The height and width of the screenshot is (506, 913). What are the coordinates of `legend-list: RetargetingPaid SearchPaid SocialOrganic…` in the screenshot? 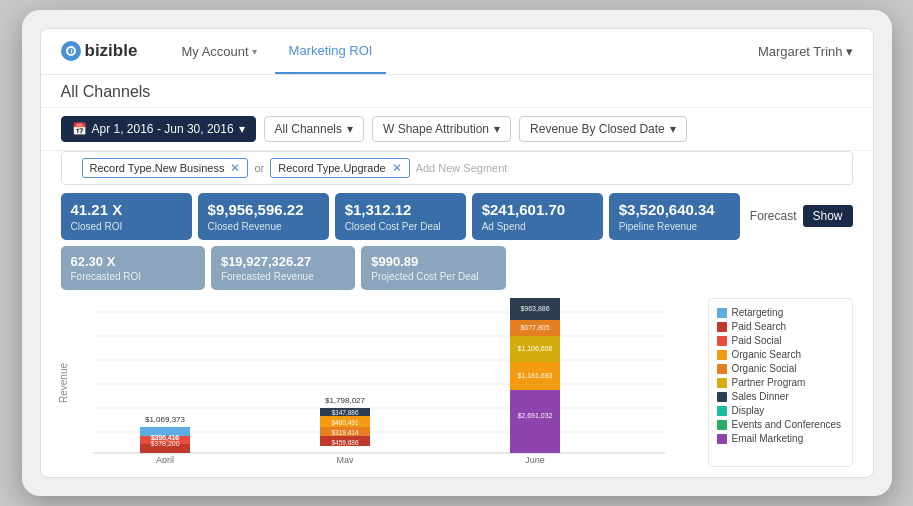 It's located at (780, 376).